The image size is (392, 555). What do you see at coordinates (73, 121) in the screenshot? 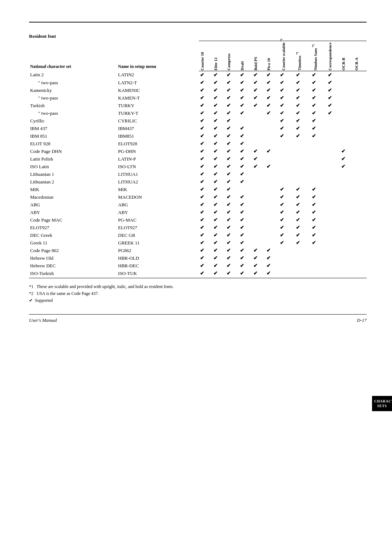
I see `row-name: Cyrillic` at bounding box center [73, 121].